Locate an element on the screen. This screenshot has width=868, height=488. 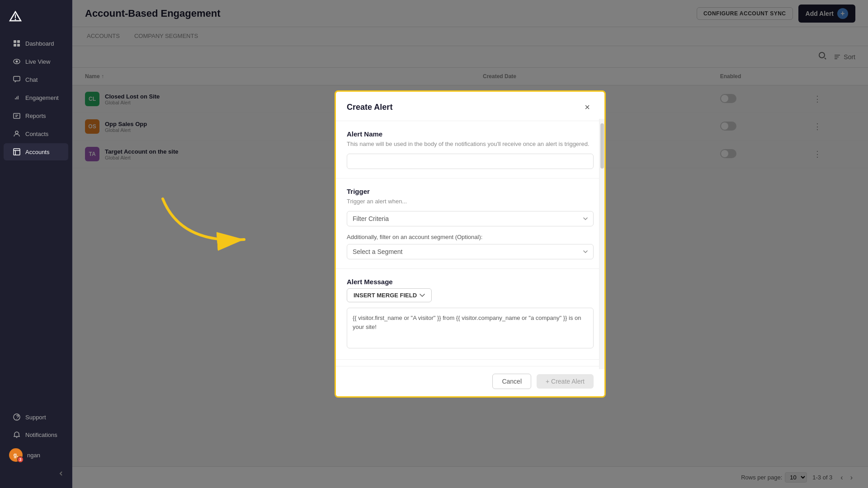
notification-badge: 3 is located at coordinates (20, 460).